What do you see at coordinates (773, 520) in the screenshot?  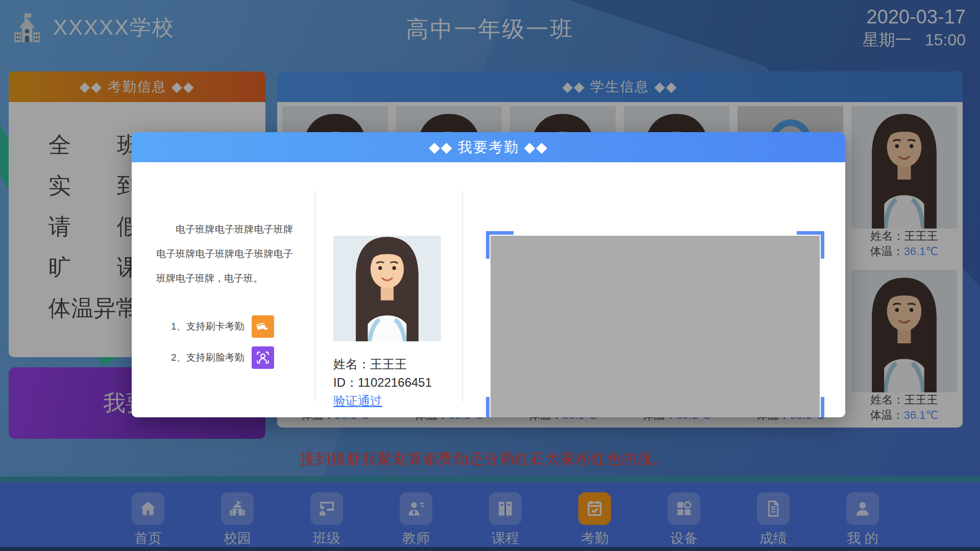 I see `nav-item-grades: 成绩` at bounding box center [773, 520].